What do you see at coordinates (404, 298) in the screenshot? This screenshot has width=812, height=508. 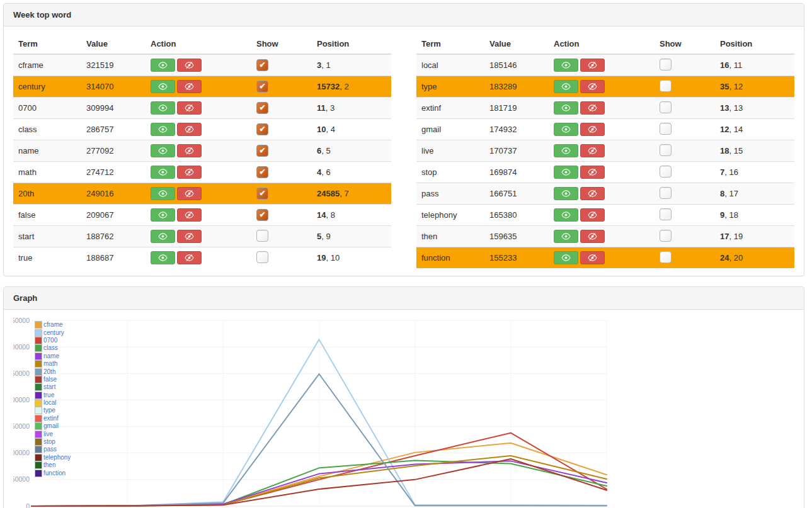 I see `panel-title: Graph` at bounding box center [404, 298].